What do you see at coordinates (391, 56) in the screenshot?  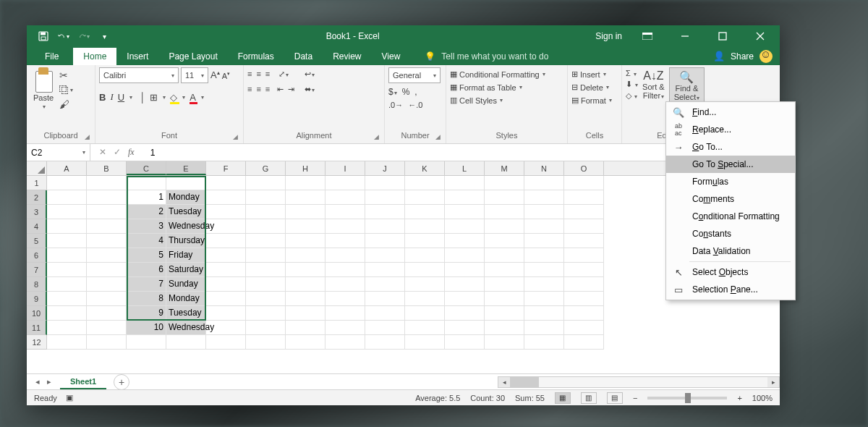 I see `tab-view: View` at bounding box center [391, 56].